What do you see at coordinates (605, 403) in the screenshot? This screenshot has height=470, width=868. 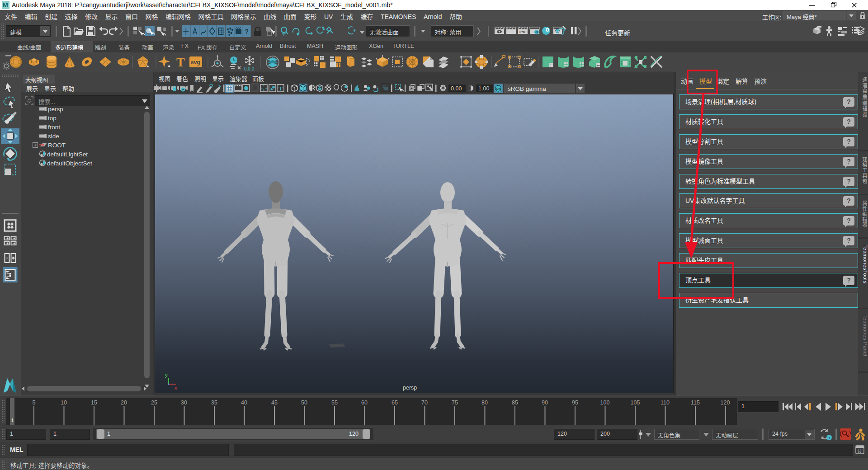 I see `svg-text: 100` at bounding box center [605, 403].